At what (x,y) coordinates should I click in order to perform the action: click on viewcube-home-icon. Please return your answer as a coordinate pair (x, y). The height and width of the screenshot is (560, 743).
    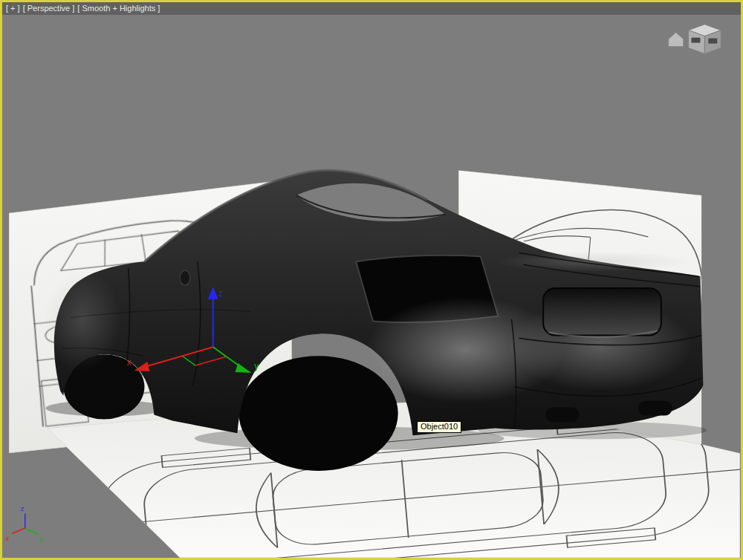
    Looking at the image, I should click on (676, 40).